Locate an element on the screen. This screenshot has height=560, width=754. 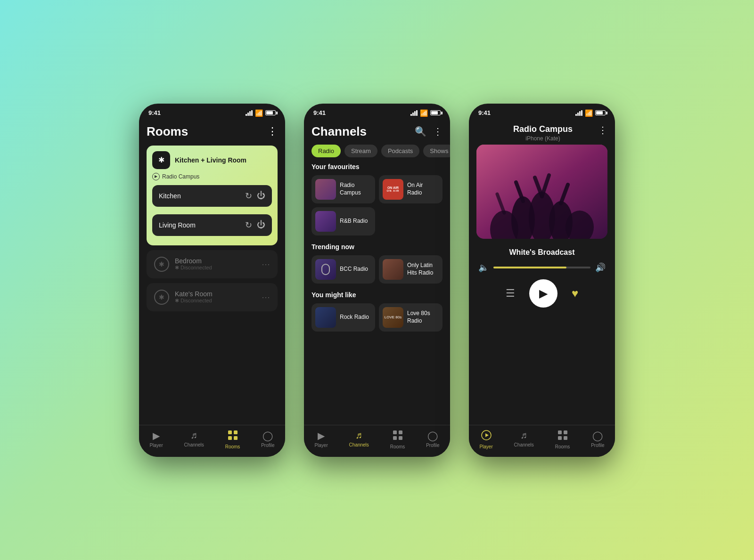
thumb-rock is located at coordinates (326, 317).